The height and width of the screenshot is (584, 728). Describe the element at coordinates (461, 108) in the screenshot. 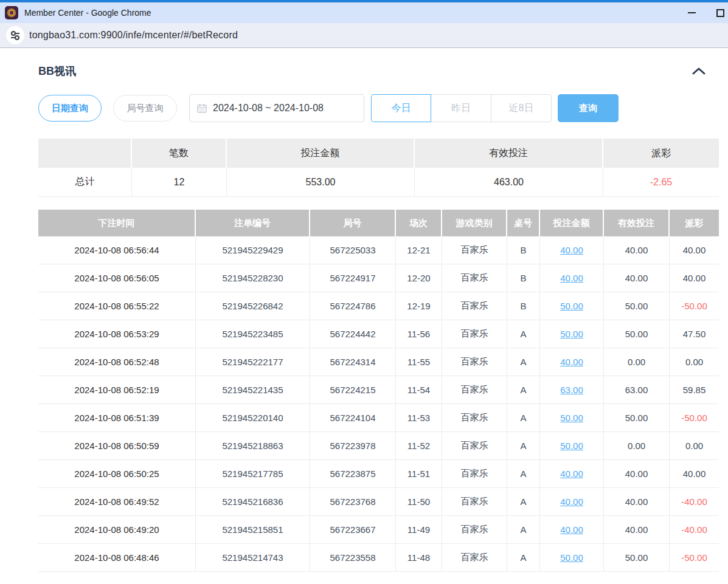

I see `yesterday-button: 昨日` at that location.